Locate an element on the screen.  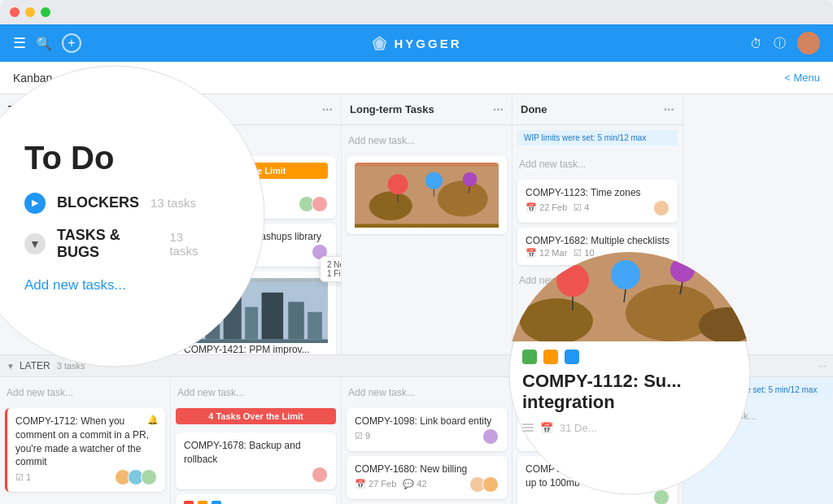
detail-circle-content: COMPY-1112: Su...integration 📅 31 De... is located at coordinates (630, 374).